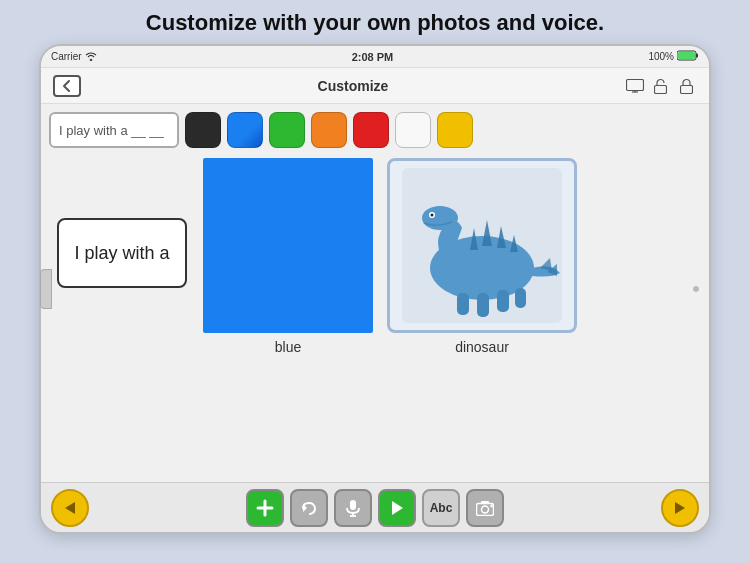 The height and width of the screenshot is (563, 750). I want to click on lock-icon, so click(687, 86).